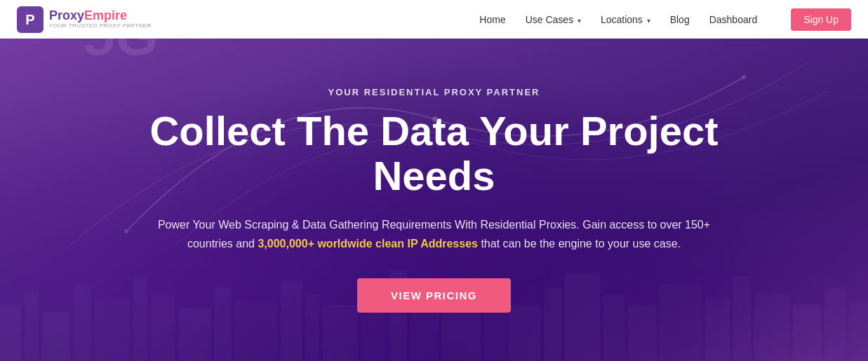 The width and height of the screenshot is (868, 361). I want to click on nav-item-locations: Locations ▾, so click(626, 20).